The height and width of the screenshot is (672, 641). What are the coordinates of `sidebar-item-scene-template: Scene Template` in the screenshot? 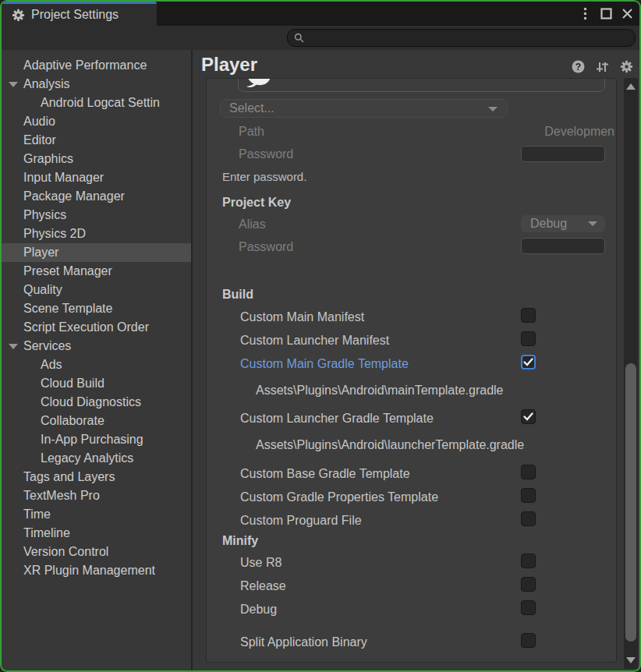 It's located at (97, 309).